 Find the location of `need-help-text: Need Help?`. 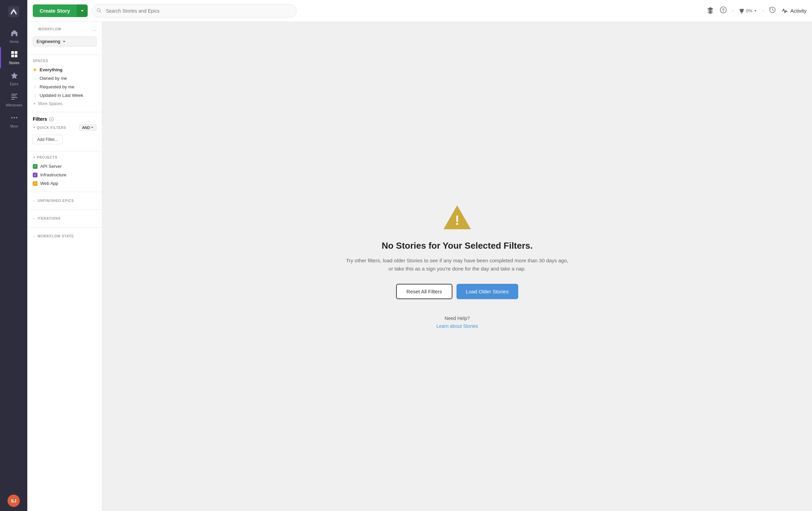

need-help-text: Need Help? is located at coordinates (457, 318).